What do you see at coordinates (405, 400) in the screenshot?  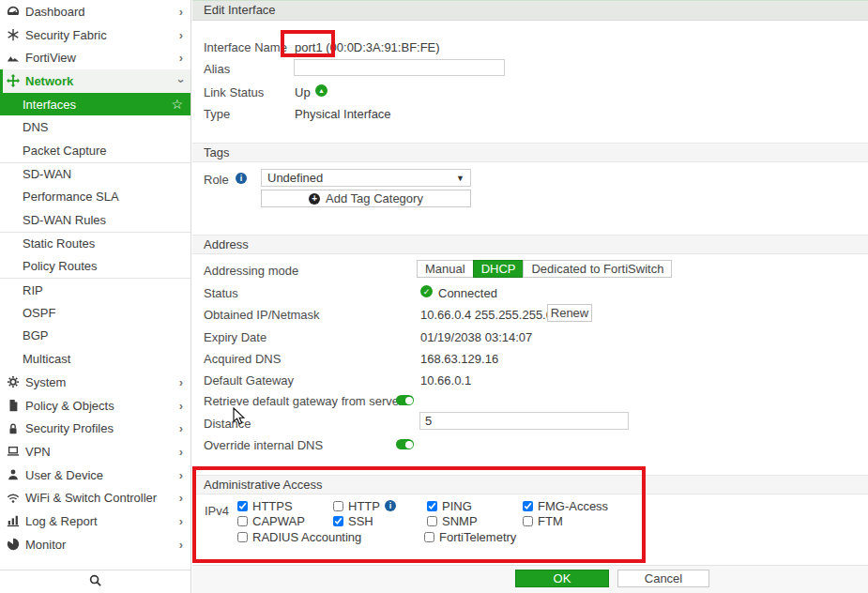 I see `retrieve-gateway-toggle` at bounding box center [405, 400].